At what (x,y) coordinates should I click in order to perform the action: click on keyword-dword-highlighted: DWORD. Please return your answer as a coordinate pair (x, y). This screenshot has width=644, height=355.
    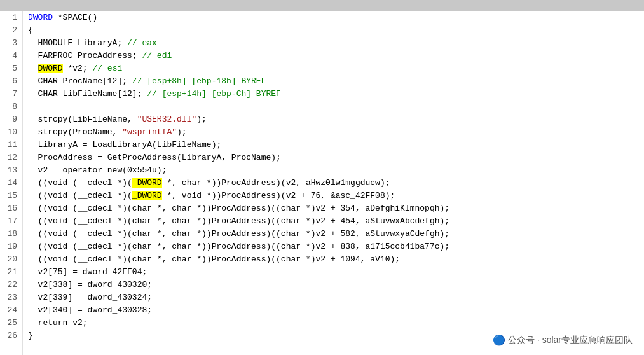
    Looking at the image, I should click on (51, 69).